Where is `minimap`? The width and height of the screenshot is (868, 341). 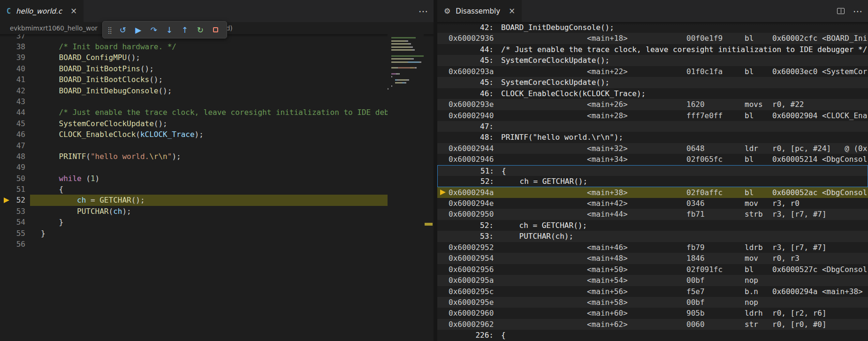
minimap is located at coordinates (405, 188).